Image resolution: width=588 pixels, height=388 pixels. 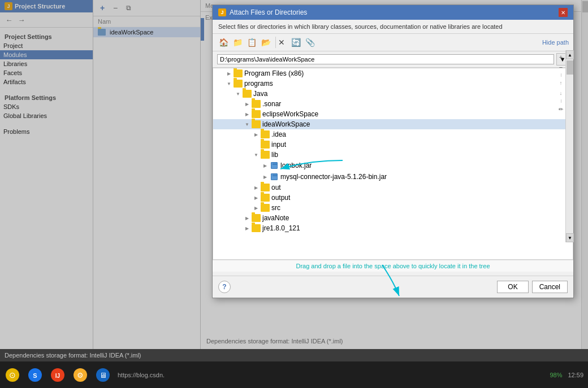 What do you see at coordinates (265, 165) in the screenshot?
I see `expand-lombok` at bounding box center [265, 165].